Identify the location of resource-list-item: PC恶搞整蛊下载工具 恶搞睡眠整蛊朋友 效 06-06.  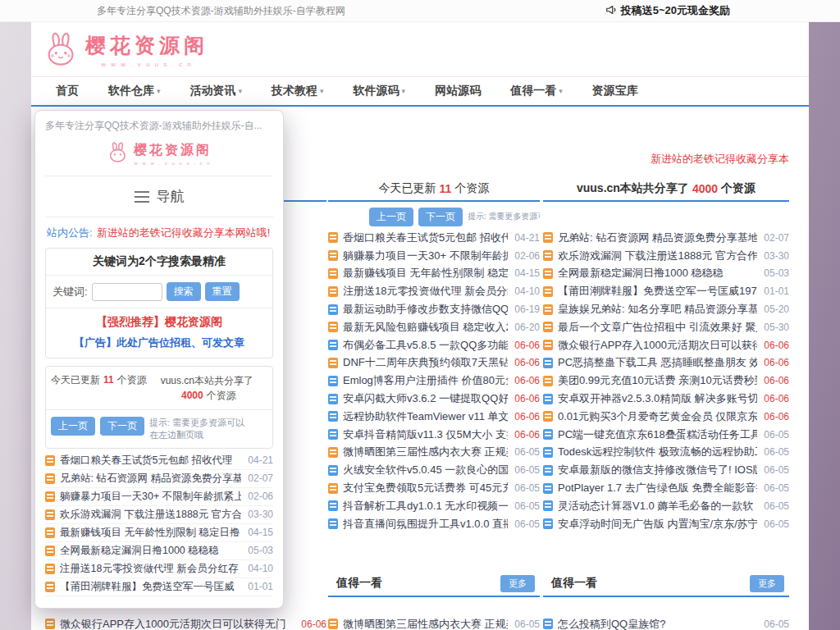
(666, 363).